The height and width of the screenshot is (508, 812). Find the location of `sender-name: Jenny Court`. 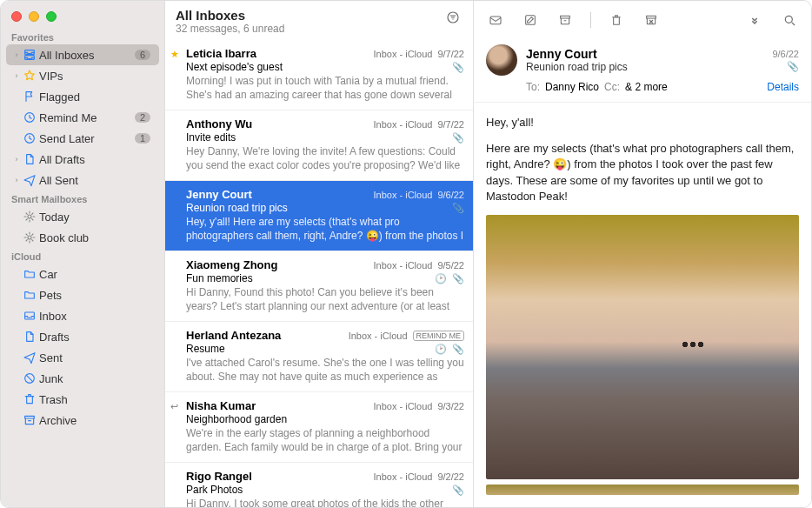

sender-name: Jenny Court is located at coordinates (219, 195).